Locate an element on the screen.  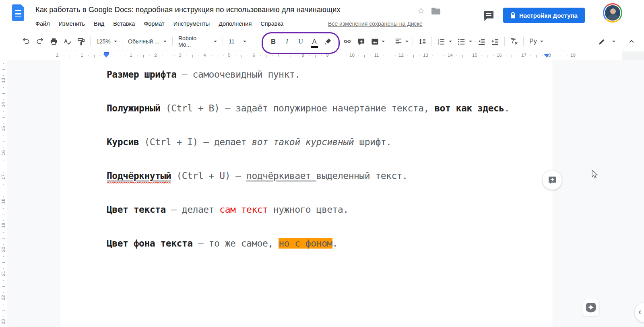
increase-indent-button is located at coordinates (495, 41).